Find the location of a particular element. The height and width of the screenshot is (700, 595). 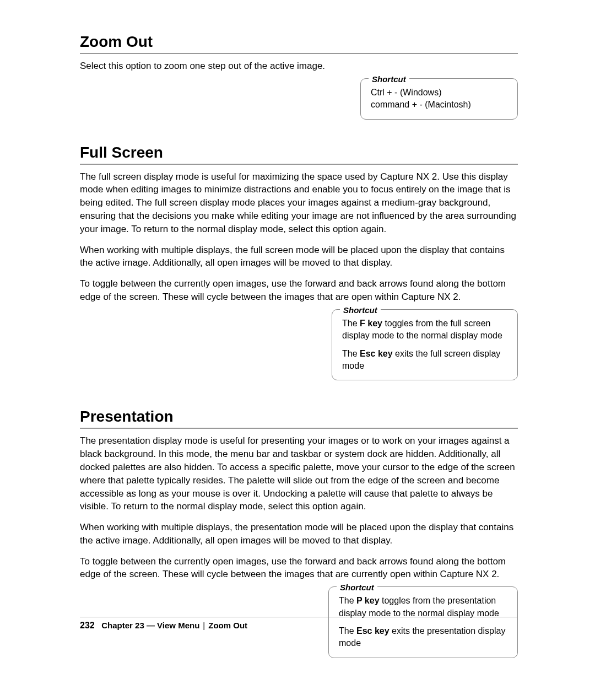

full-screen-p1: The full screen display mode is useful f… is located at coordinates (299, 203).